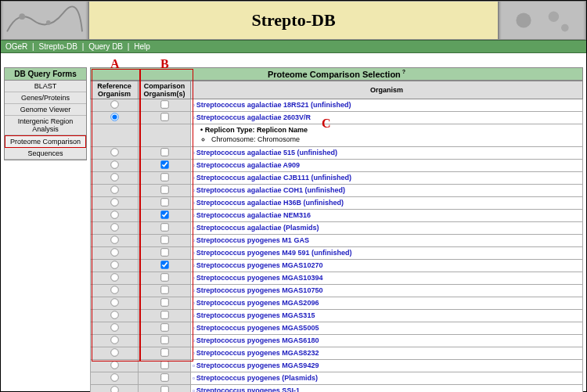 Image resolution: width=587 pixels, height=392 pixels. I want to click on organism-link: Streptococcus pyogenes MGAS8232, so click(258, 353).